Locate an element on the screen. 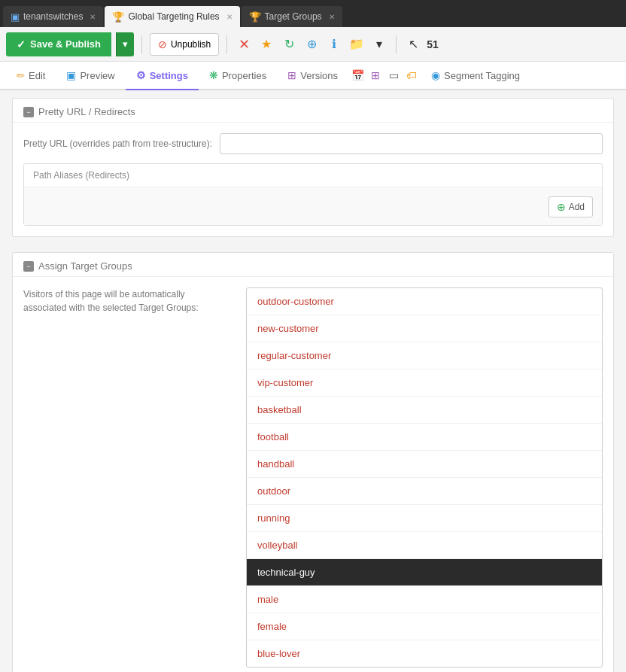 This screenshot has width=626, height=672. tab-preview-label: Preview is located at coordinates (97, 75).